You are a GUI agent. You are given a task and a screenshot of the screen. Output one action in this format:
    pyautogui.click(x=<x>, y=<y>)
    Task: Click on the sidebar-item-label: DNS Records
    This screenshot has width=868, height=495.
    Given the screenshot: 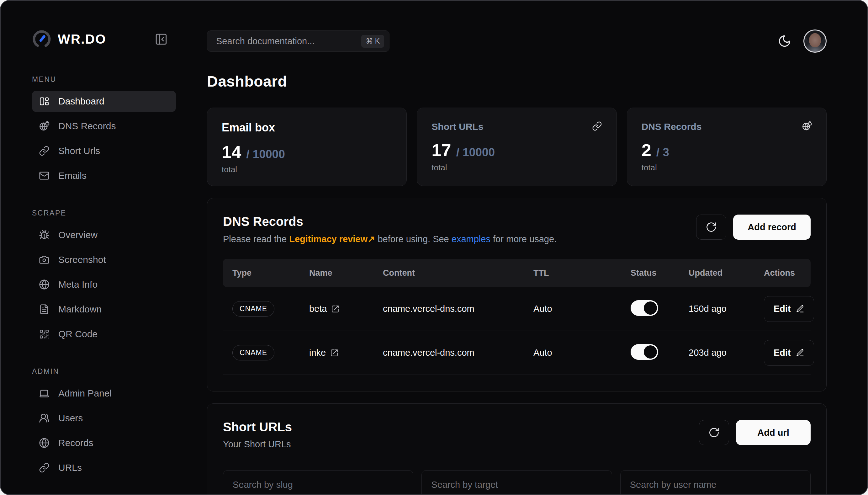 What is the action you would take?
    pyautogui.click(x=87, y=126)
    